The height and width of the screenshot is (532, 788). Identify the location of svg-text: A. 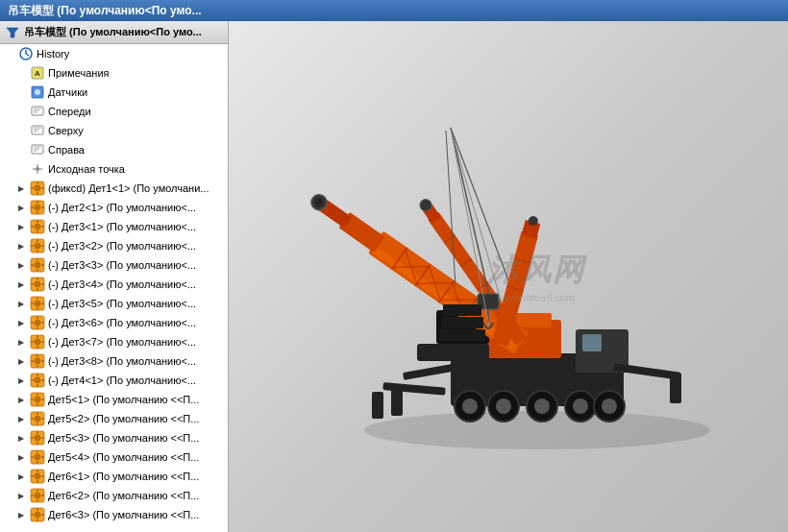
(37, 73).